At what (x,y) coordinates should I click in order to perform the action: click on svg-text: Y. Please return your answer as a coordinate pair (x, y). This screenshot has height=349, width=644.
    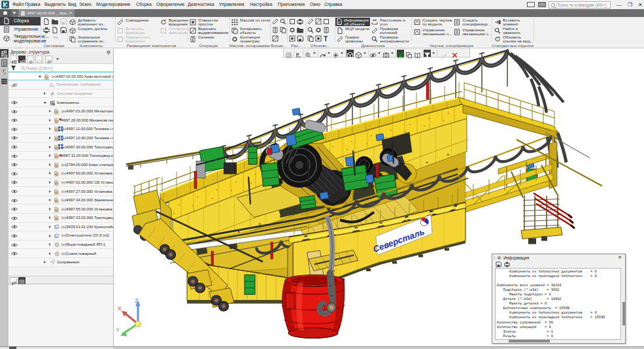
    Looking at the image, I should click on (118, 329).